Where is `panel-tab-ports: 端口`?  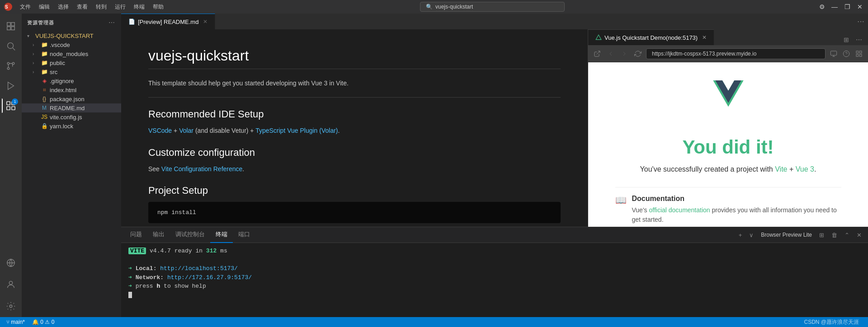 panel-tab-ports: 端口 is located at coordinates (244, 235).